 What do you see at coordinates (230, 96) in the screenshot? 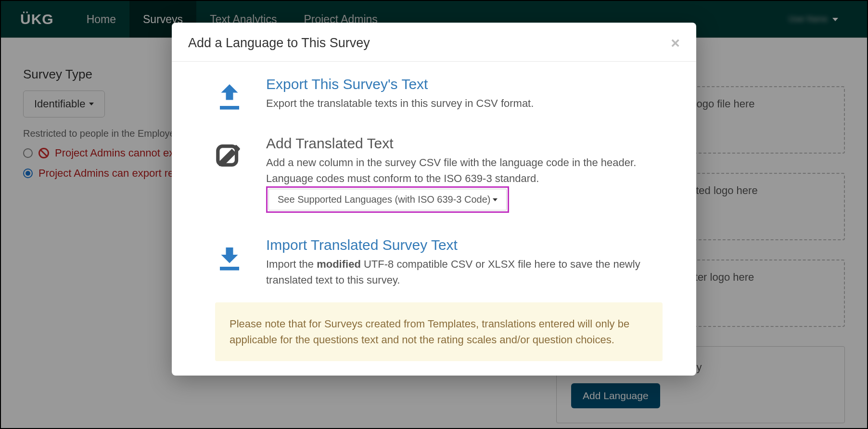
I see `export-icon` at bounding box center [230, 96].